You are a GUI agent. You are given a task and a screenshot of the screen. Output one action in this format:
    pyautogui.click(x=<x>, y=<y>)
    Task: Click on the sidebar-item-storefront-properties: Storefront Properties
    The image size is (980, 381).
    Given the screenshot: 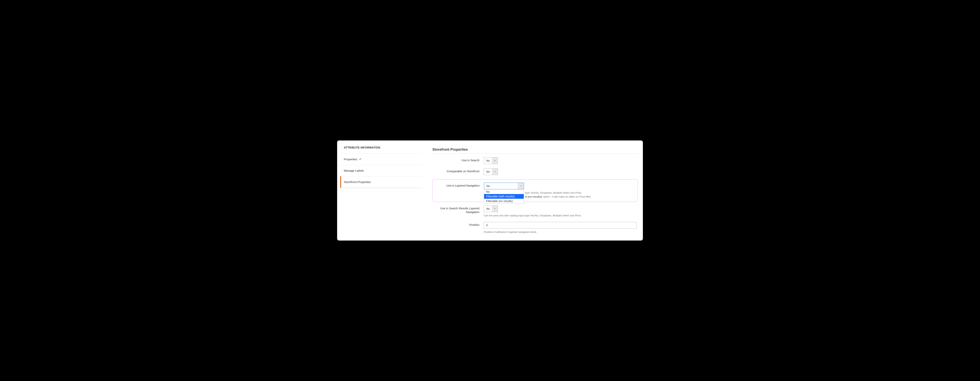 What is the action you would take?
    pyautogui.click(x=381, y=182)
    